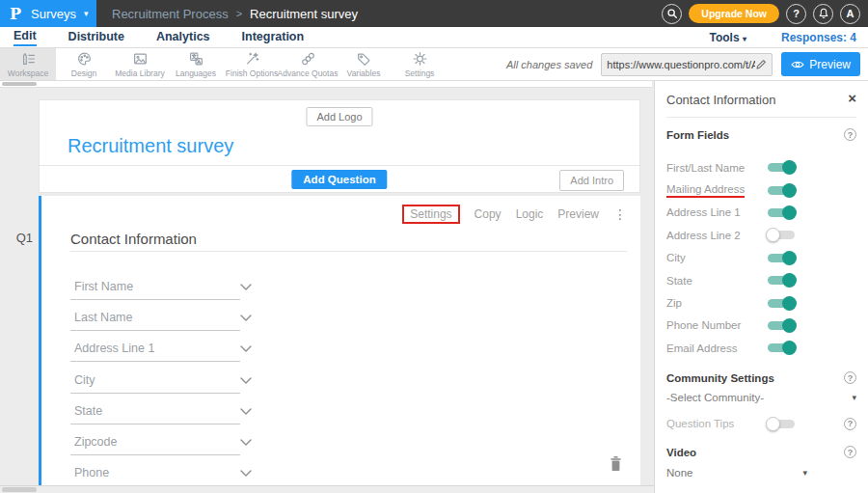 The height and width of the screenshot is (493, 868). What do you see at coordinates (592, 180) in the screenshot?
I see `add-intro-button: Add Intro` at bounding box center [592, 180].